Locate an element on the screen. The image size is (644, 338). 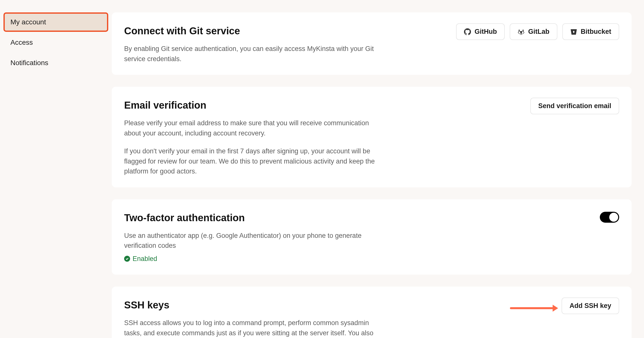
sidebar-item-access: Access is located at coordinates (56, 43).